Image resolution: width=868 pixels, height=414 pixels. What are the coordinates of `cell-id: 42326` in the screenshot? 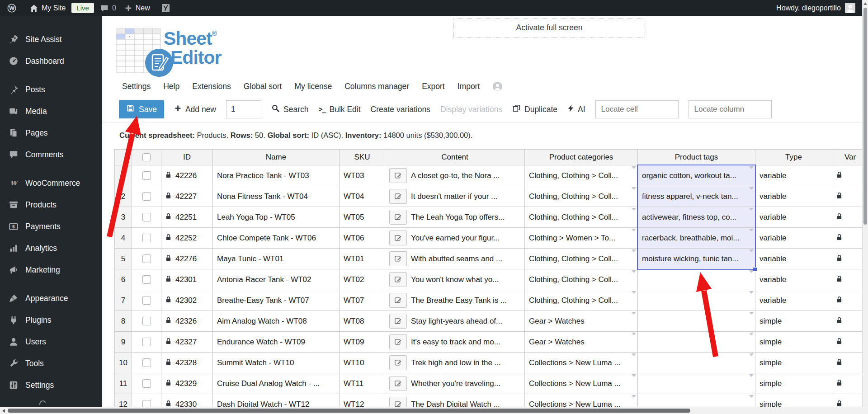 It's located at (187, 321).